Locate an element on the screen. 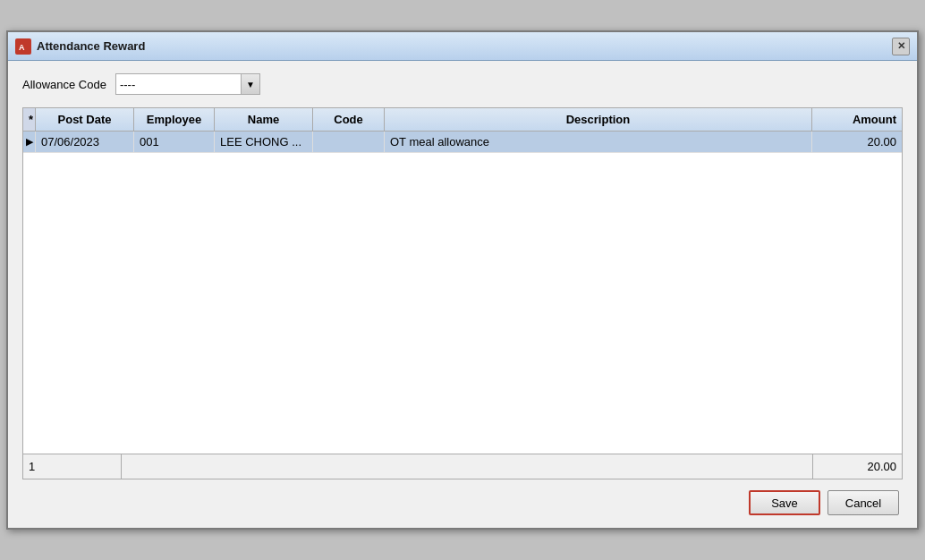 The image size is (925, 560). grid-footer: 1 20.00 is located at coordinates (462, 467).